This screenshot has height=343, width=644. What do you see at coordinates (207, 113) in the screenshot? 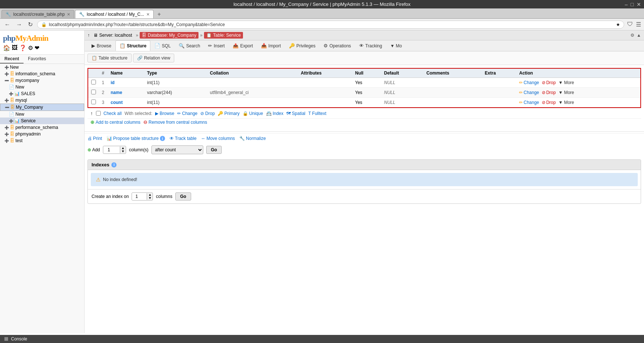
I see `action-drop: ⊘ Drop` at bounding box center [207, 113].